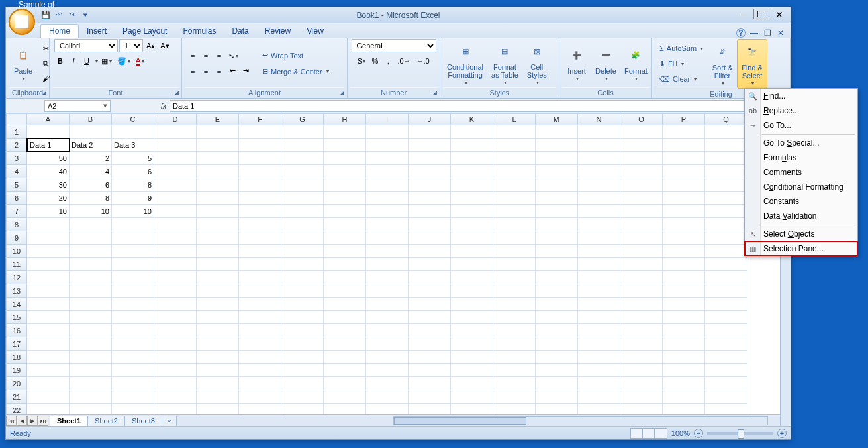  Describe the element at coordinates (48, 119) in the screenshot. I see `col-header-A: A` at that location.